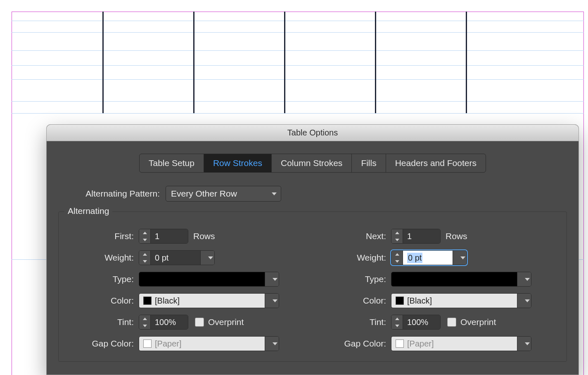 The height and width of the screenshot is (375, 588). What do you see at coordinates (172, 163) in the screenshot?
I see `tab-table-setup: Table Setup` at bounding box center [172, 163].